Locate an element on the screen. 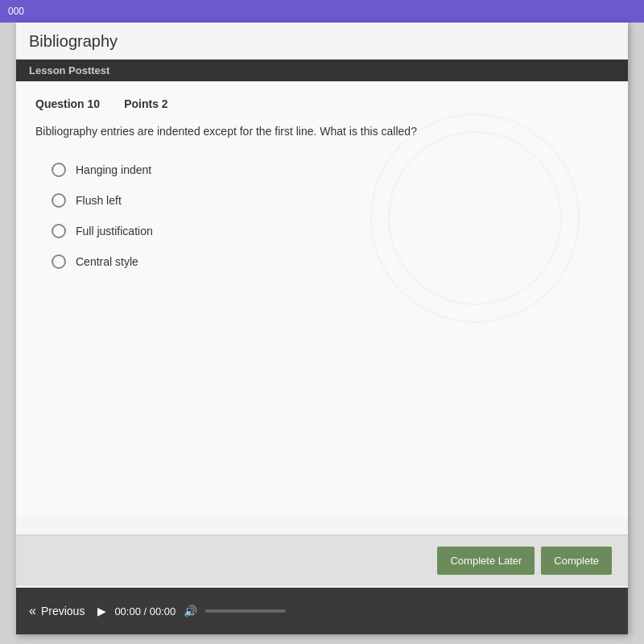 The image size is (644, 644). app-header: Bibliography is located at coordinates (322, 41).